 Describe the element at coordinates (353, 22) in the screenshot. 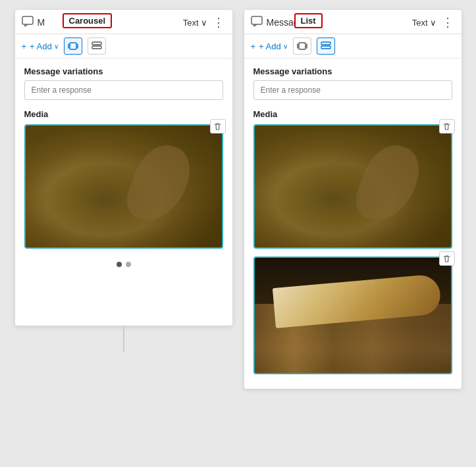

I see `right-panel-header: Message List Text ∨ ⋮` at that location.